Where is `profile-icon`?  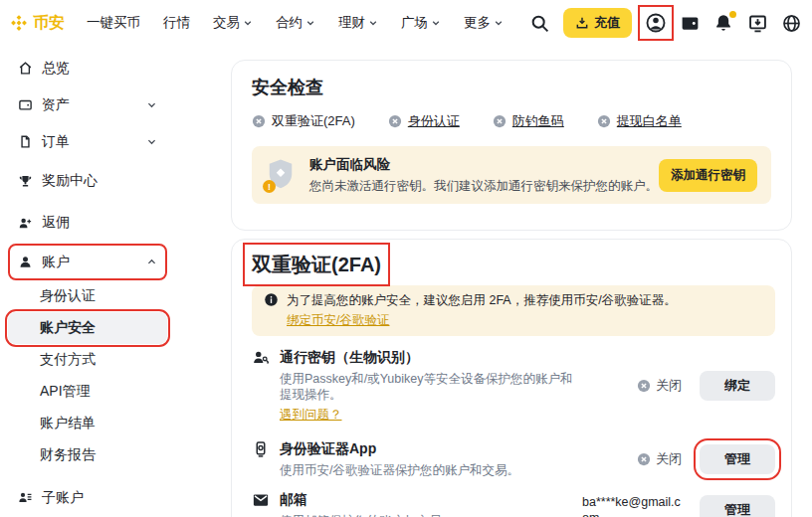 profile-icon is located at coordinates (656, 23).